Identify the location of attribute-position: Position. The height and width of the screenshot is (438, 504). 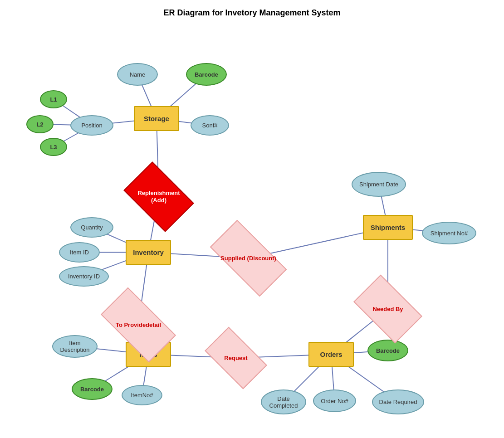
(92, 125).